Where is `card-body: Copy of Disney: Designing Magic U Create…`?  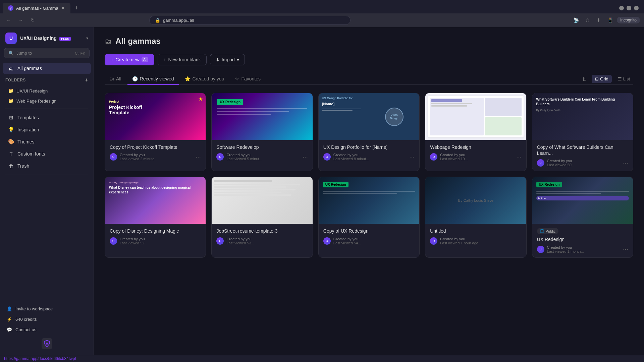
card-body: Copy of Disney: Designing Magic U Create… is located at coordinates (155, 236).